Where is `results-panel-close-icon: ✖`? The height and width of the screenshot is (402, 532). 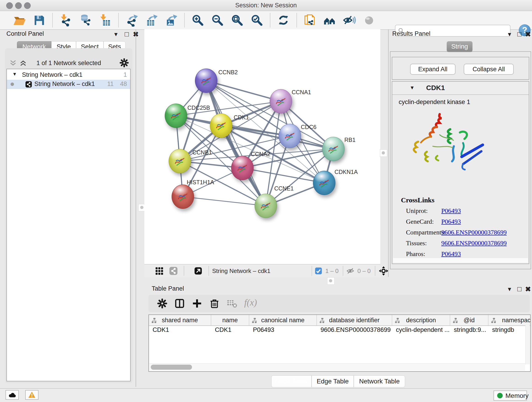 results-panel-close-icon: ✖ is located at coordinates (528, 34).